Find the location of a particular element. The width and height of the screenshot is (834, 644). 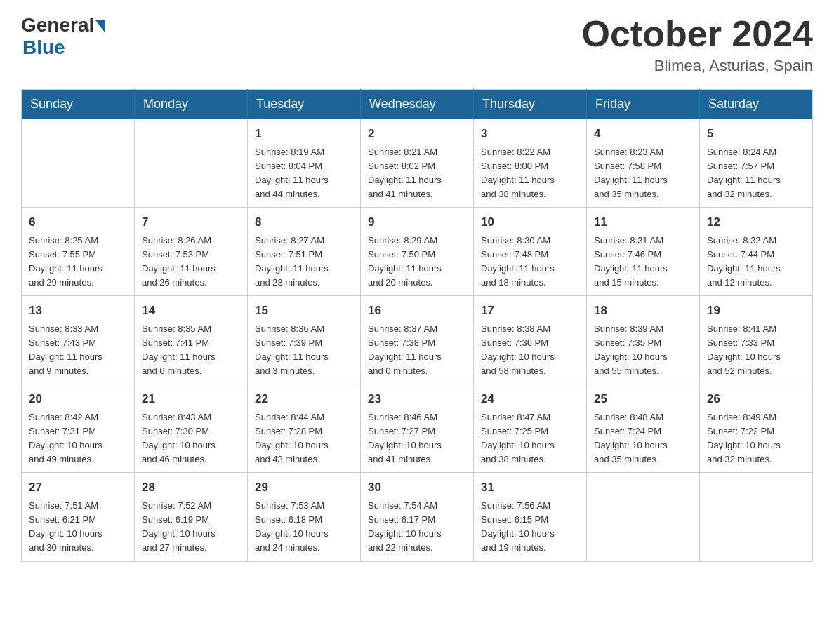

calendar-day-header-friday: Friday is located at coordinates (643, 105).